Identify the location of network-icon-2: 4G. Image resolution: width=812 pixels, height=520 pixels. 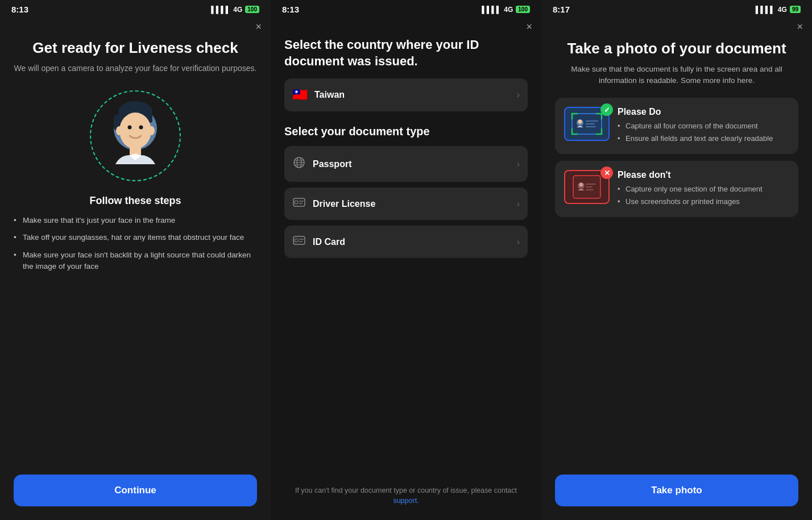
(508, 10).